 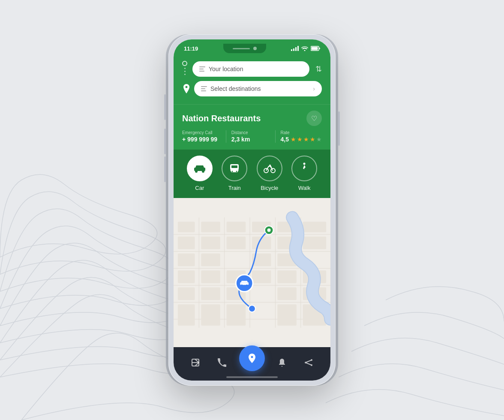 I want to click on app-header: Your location ⇅ Select destinations ›, so click(x=252, y=80).